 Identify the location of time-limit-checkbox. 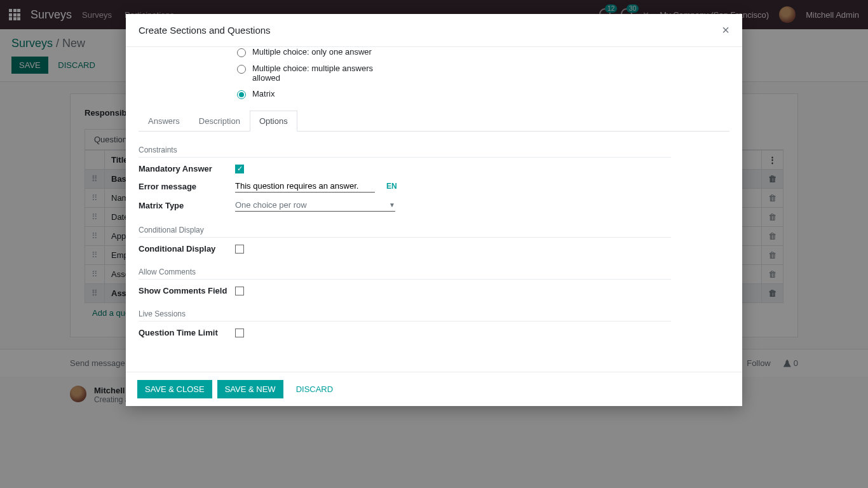
(240, 333).